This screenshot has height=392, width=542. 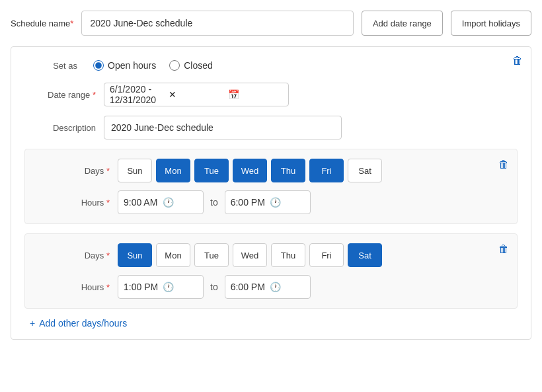 What do you see at coordinates (327, 171) in the screenshot?
I see `section1-day-fri: Fri` at bounding box center [327, 171].